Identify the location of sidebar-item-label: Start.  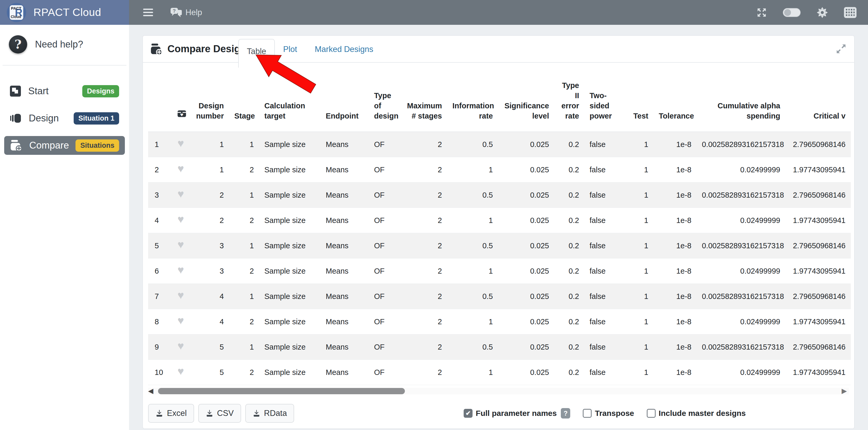
(38, 91).